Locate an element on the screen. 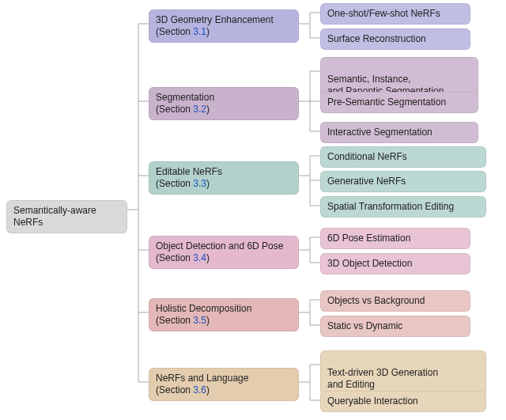  section-link: 3.4 is located at coordinates (199, 258).